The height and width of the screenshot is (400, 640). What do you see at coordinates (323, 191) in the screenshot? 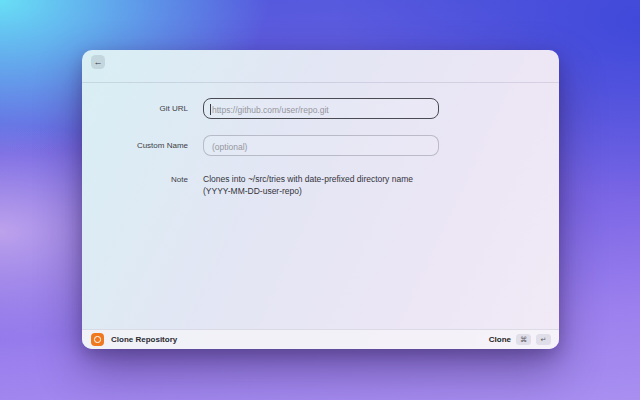
I see `note-line-2: (YYYY-MM-DD-user-repo)` at bounding box center [323, 191].